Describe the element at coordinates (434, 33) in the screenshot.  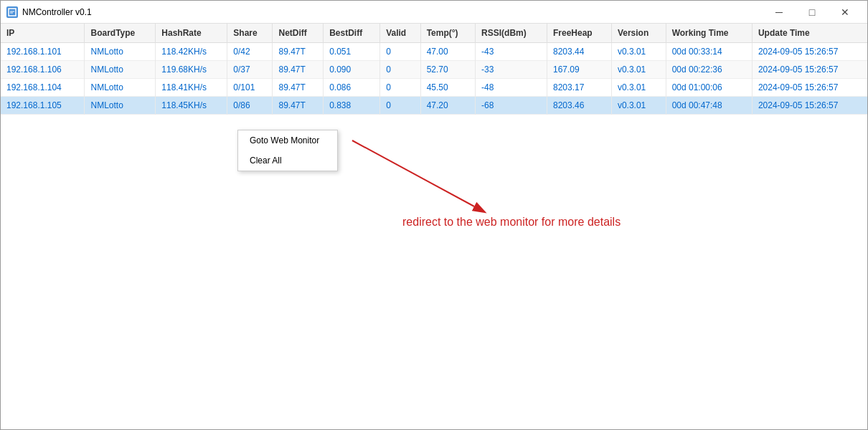
I see `table-header-row: IP BoardType HashRate Share NetDiff Best…` at that location.